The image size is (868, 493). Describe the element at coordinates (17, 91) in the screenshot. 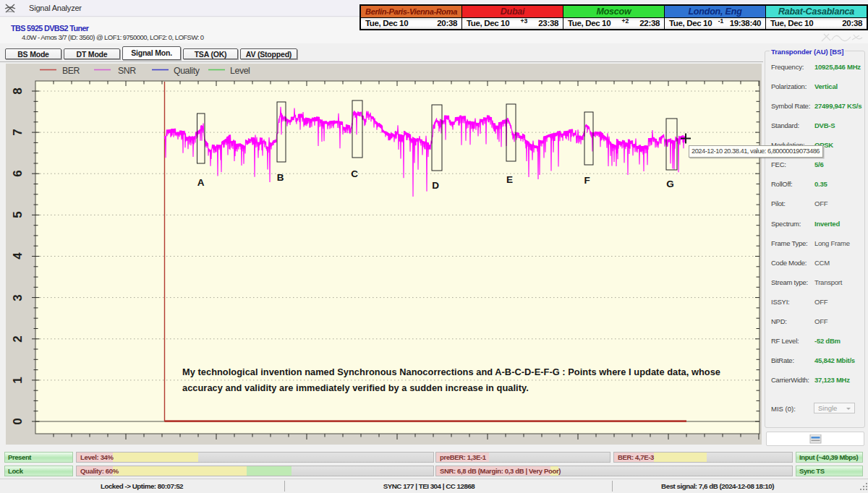

I see `svg-text: 8` at that location.